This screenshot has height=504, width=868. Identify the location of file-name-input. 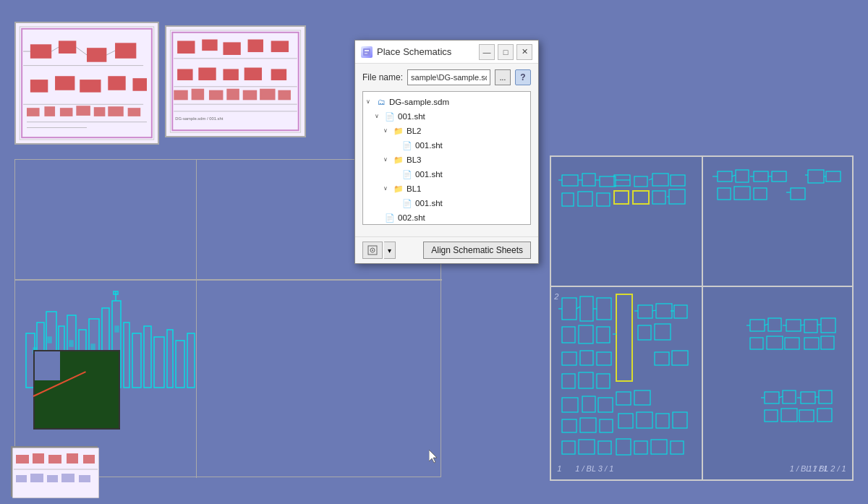
(448, 77).